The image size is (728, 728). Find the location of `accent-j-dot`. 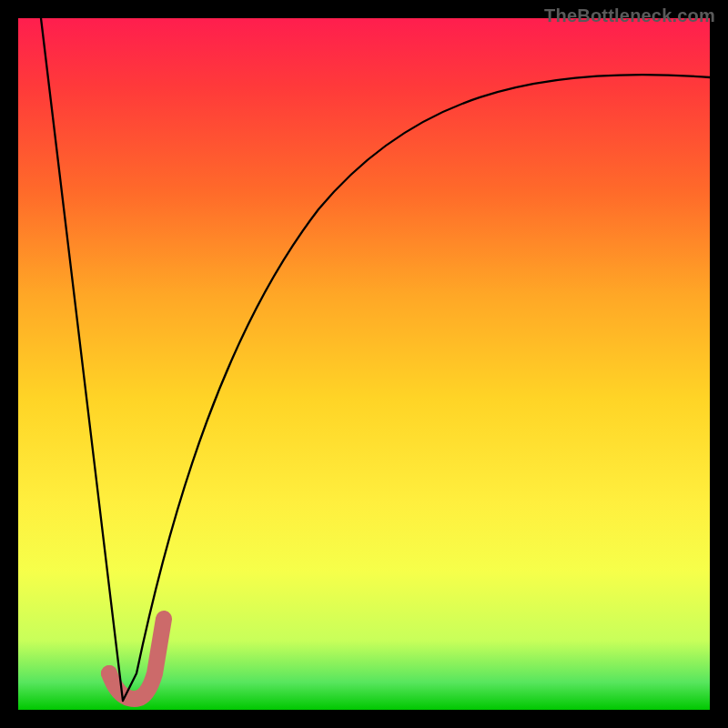

accent-j-dot is located at coordinates (109, 673).